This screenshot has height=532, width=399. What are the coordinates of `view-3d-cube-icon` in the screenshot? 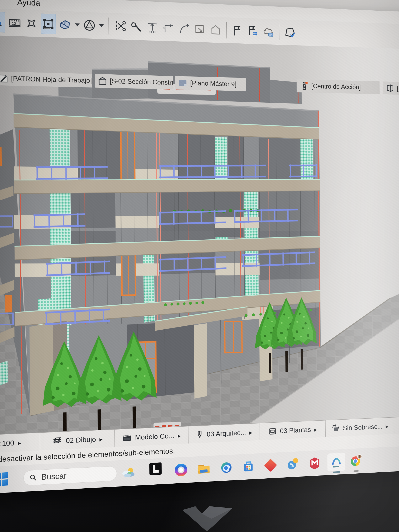 It's located at (390, 88).